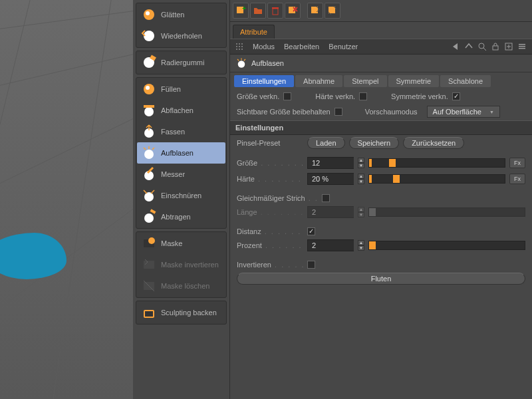 This screenshot has width=532, height=399. I want to click on prozent-input: 2, so click(331, 245).